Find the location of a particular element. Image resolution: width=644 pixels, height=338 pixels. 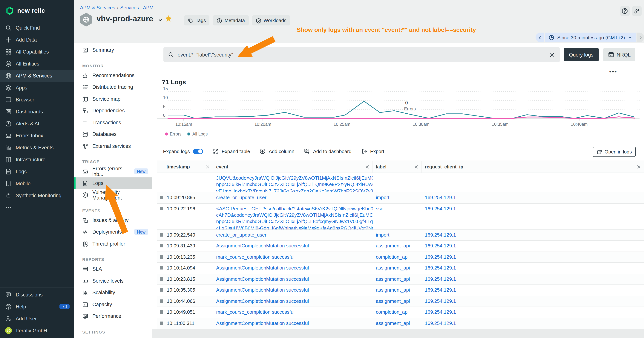

log-search-input: event:* -"label":"security" is located at coordinates (362, 55).